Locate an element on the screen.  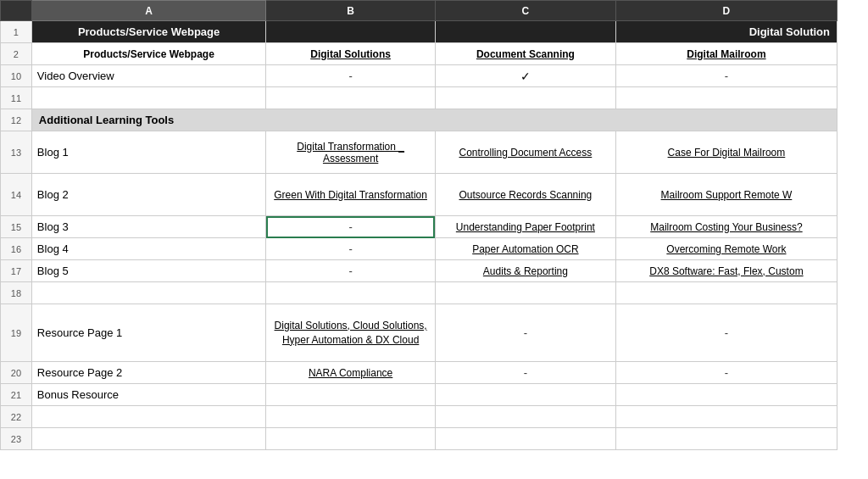
cell-14d: Mailroom Support Remote W is located at coordinates (726, 195).